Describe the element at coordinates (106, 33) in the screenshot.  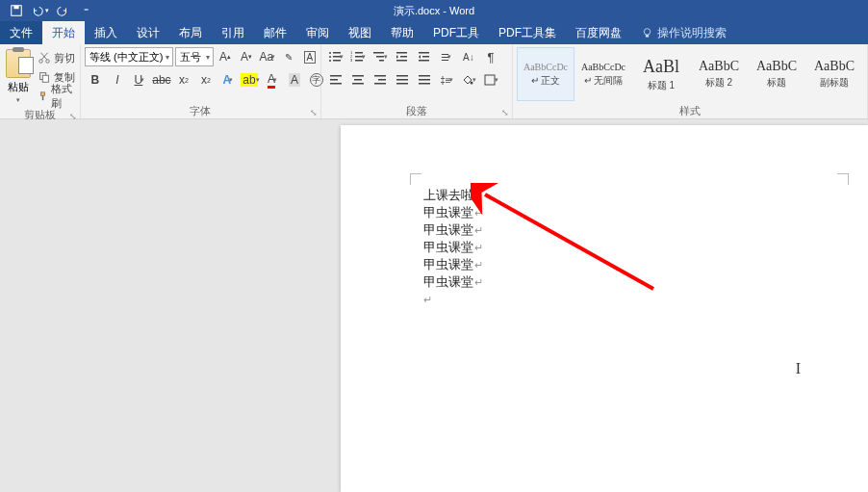
I see `tab-insert: 插入` at that location.